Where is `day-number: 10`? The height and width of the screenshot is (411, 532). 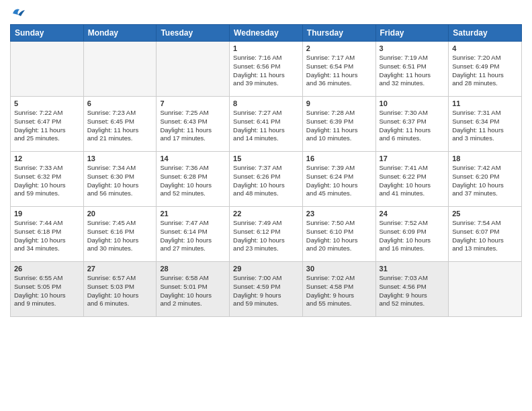 day-number: 10 is located at coordinates (412, 103).